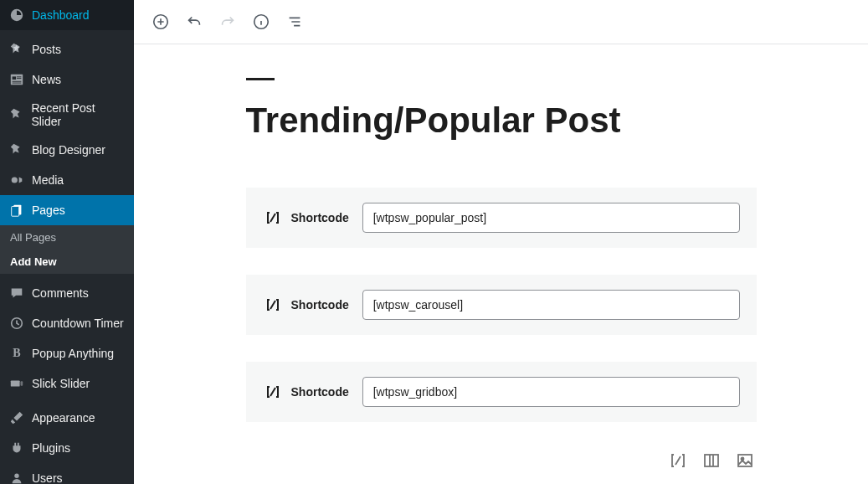 This screenshot has height=484, width=868. What do you see at coordinates (60, 293) in the screenshot?
I see `sidebar-item-label: Comments` at bounding box center [60, 293].